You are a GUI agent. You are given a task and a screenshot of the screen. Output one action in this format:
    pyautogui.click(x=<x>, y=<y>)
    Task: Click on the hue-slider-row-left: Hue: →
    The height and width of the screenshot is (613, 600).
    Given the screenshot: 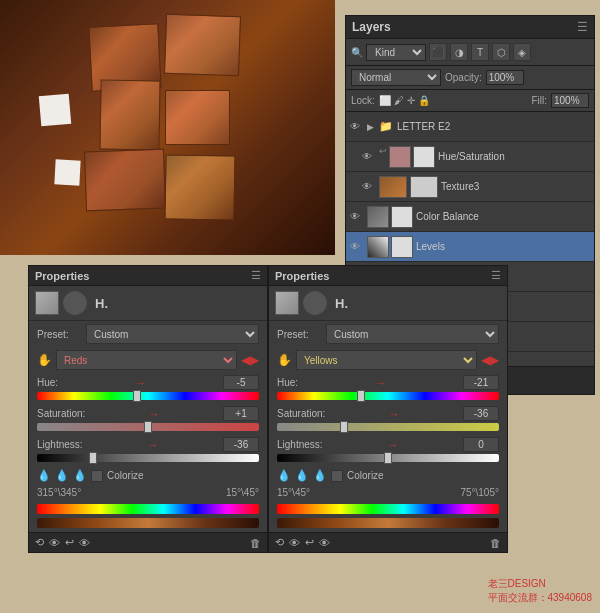 What is the action you would take?
    pyautogui.click(x=148, y=388)
    